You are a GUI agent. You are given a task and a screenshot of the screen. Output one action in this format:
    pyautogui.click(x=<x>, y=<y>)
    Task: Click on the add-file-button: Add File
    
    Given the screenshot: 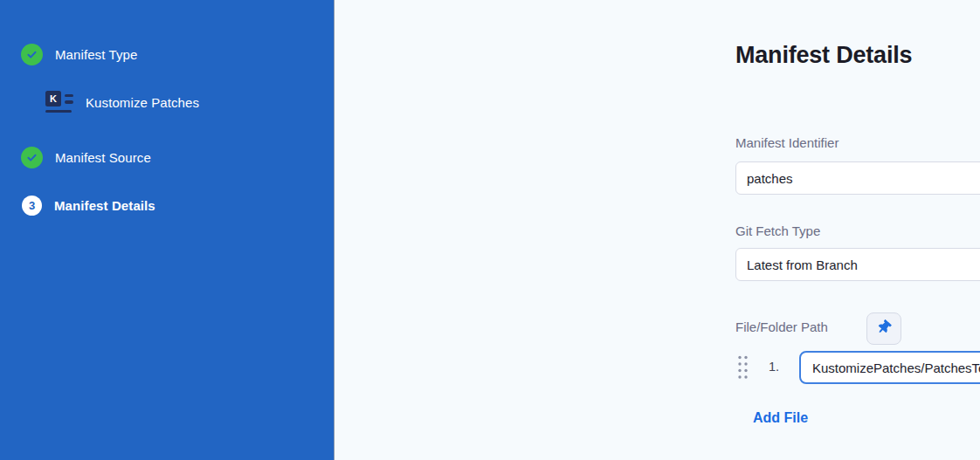 What is the action you would take?
    pyautogui.click(x=781, y=418)
    